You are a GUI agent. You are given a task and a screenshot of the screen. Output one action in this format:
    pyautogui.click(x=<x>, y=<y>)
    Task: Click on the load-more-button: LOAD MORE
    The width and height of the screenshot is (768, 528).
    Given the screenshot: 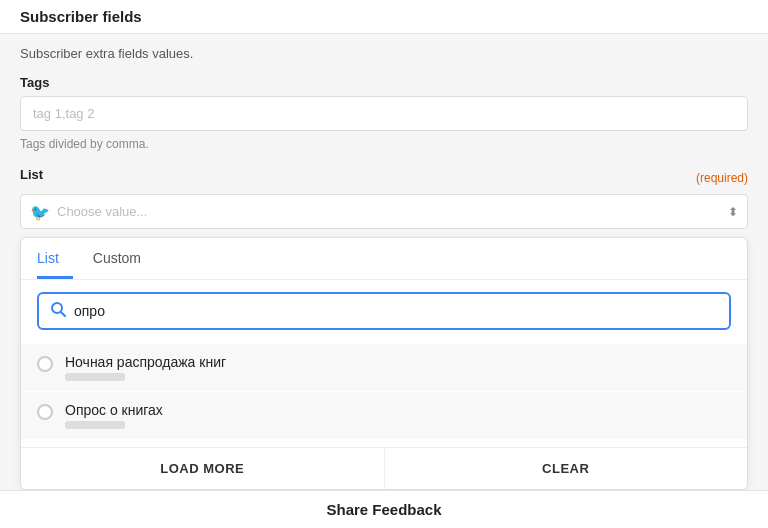 What is the action you would take?
    pyautogui.click(x=203, y=468)
    